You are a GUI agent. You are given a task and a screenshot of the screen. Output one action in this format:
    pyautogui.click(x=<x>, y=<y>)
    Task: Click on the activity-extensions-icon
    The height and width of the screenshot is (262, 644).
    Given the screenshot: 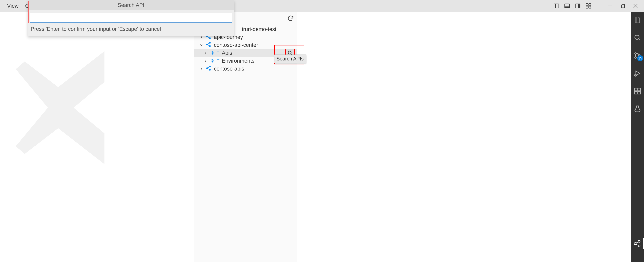 What is the action you would take?
    pyautogui.click(x=638, y=91)
    